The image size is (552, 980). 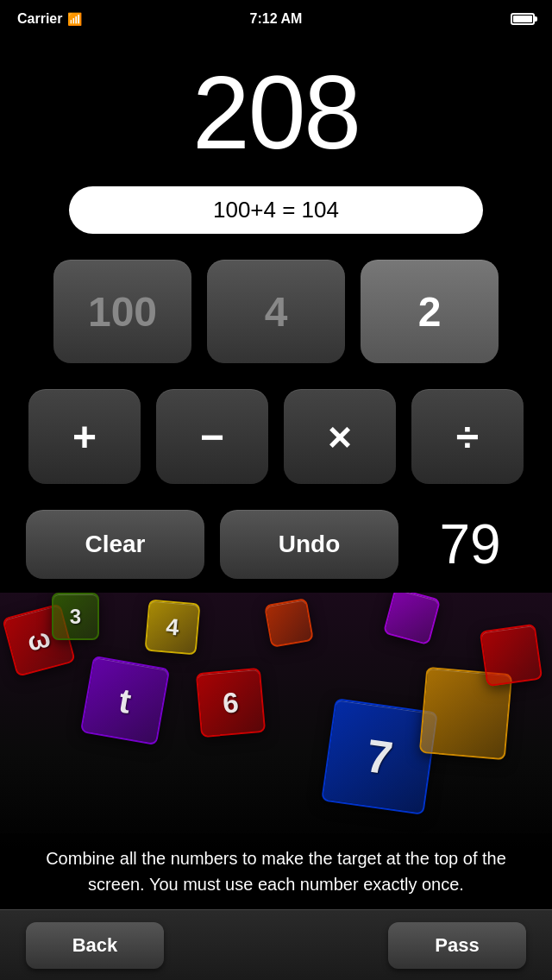 I want to click on number-tile-0: 100, so click(x=122, y=311).